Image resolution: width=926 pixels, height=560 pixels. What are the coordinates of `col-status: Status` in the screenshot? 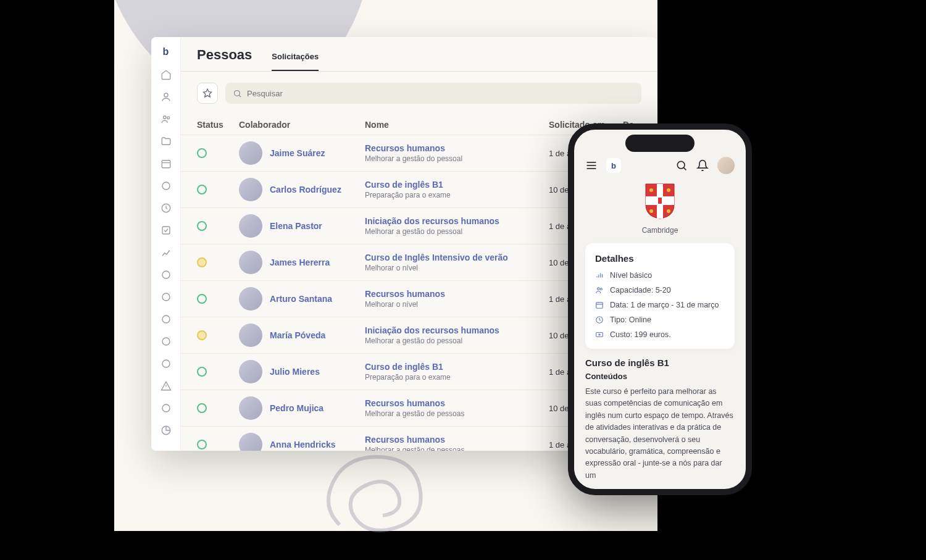 It's located at (218, 125).